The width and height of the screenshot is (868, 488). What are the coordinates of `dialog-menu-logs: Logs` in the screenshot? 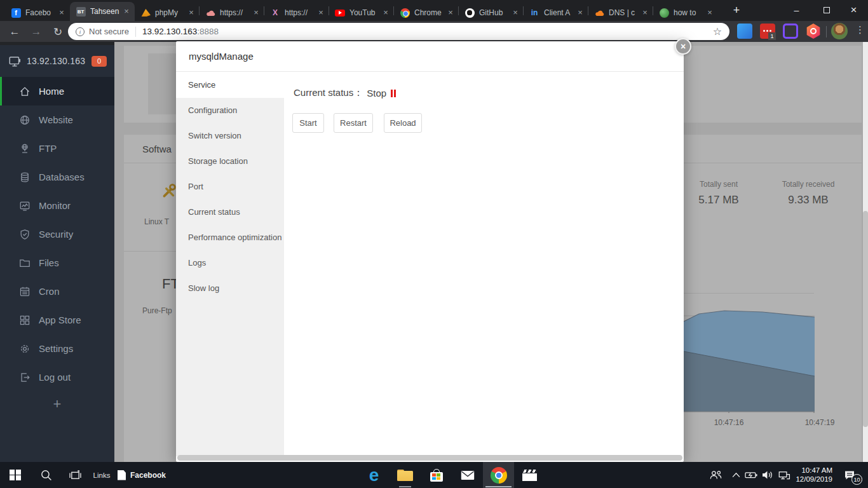 It's located at (230, 263).